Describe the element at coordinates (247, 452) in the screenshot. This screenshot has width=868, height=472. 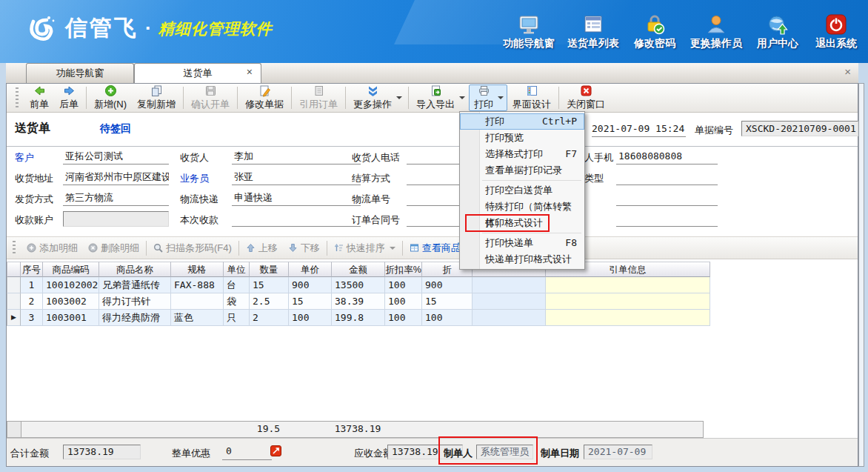
I see `order-discount-input: 0` at that location.